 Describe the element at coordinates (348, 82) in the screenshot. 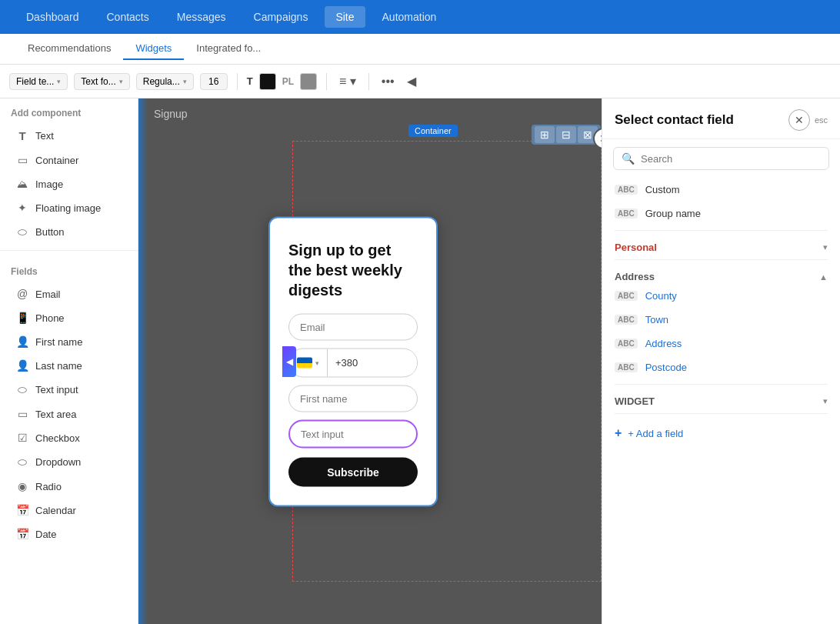

I see `align-button: ≡ ▾` at that location.